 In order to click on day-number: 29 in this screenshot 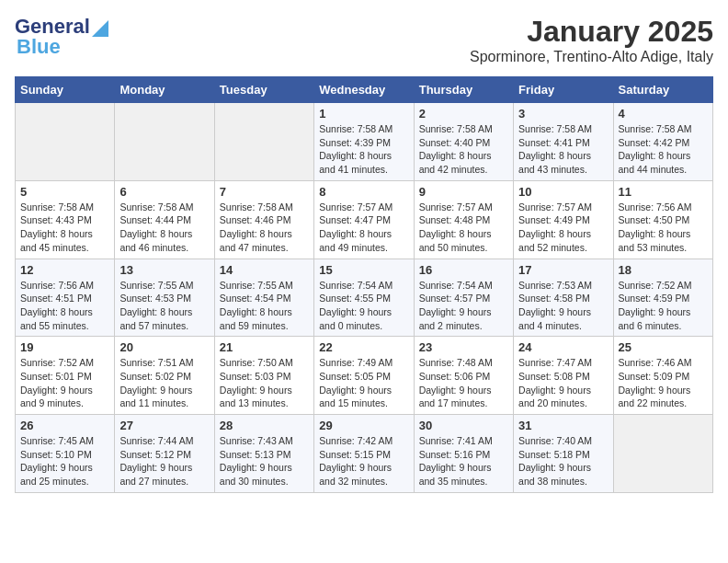, I will do `click(364, 425)`.